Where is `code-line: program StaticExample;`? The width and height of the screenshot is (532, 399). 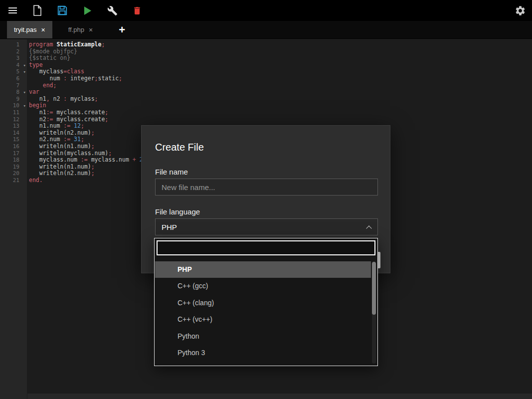 code-line: program StaticExample; is located at coordinates (280, 45).